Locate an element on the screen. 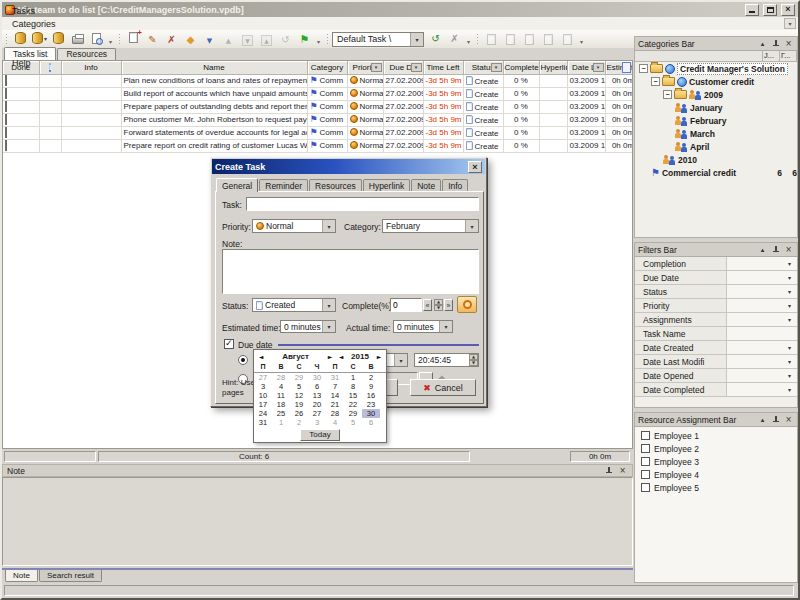 This screenshot has width=800, height=600. info-cell is located at coordinates (91, 146).